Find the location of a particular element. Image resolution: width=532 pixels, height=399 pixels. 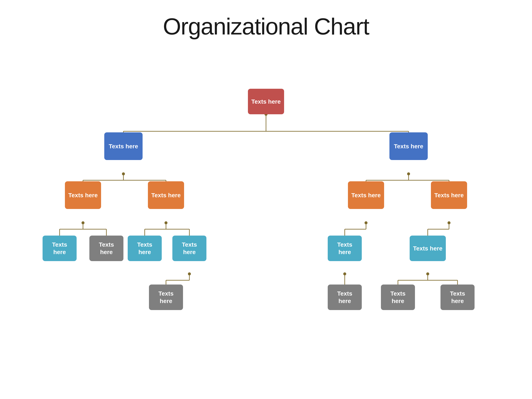

node-l3e: Texts here is located at coordinates (345, 248).